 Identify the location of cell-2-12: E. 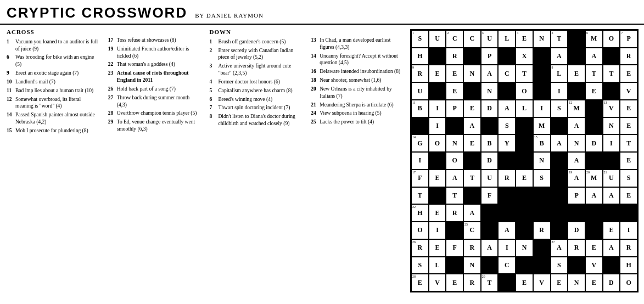
(629, 74).